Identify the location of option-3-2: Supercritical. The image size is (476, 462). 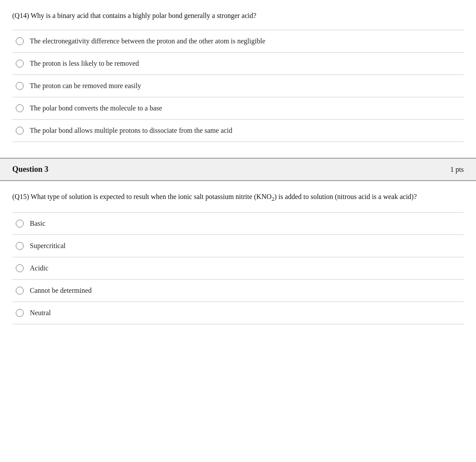
(238, 246).